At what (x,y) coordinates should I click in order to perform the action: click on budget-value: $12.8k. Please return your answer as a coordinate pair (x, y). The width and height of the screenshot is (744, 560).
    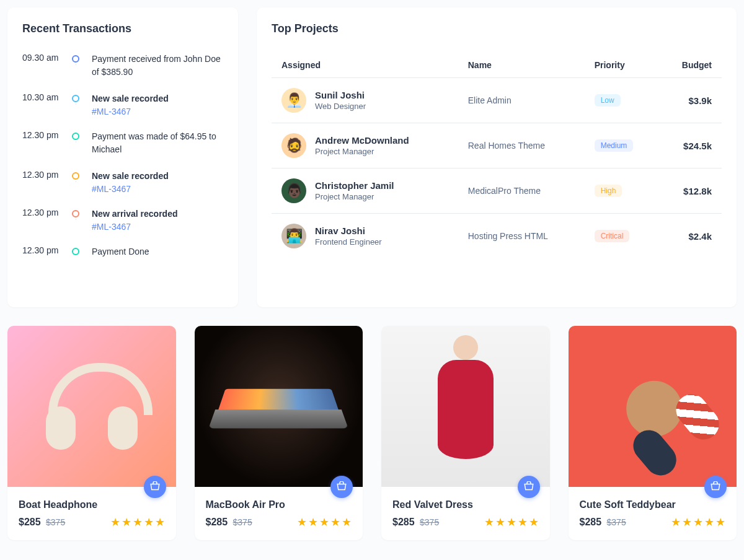
    Looking at the image, I should click on (690, 191).